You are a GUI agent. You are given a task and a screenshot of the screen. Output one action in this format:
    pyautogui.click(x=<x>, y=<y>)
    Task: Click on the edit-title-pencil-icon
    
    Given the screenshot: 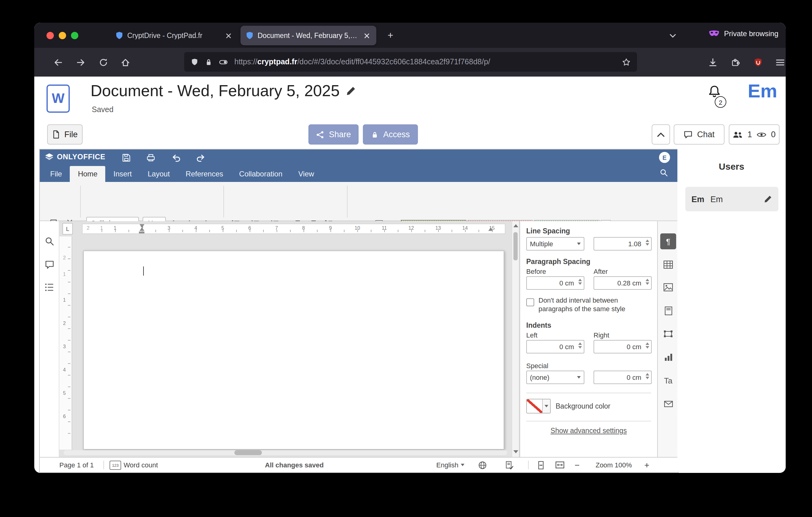 What is the action you would take?
    pyautogui.click(x=351, y=91)
    